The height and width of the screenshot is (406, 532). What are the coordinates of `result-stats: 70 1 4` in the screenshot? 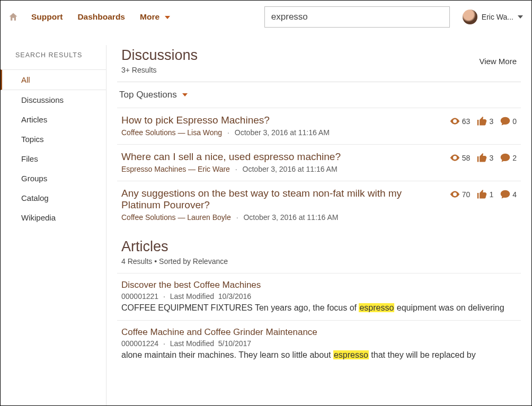 It's located at (483, 205).